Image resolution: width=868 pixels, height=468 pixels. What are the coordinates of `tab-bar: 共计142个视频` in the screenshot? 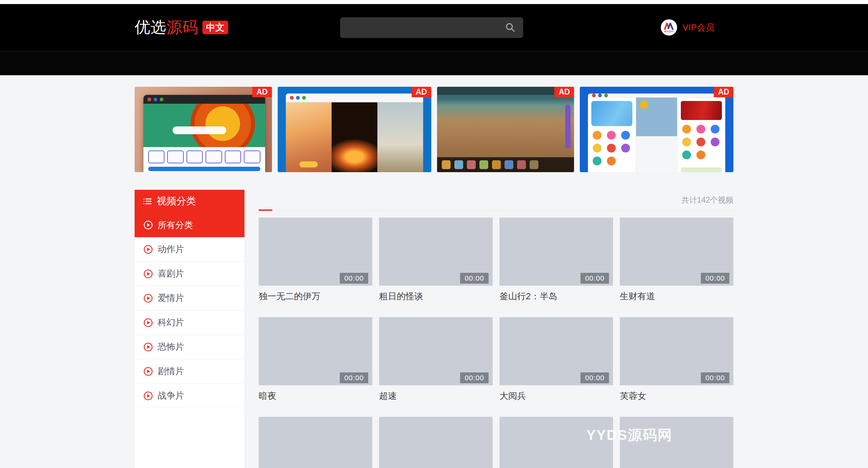 It's located at (496, 200).